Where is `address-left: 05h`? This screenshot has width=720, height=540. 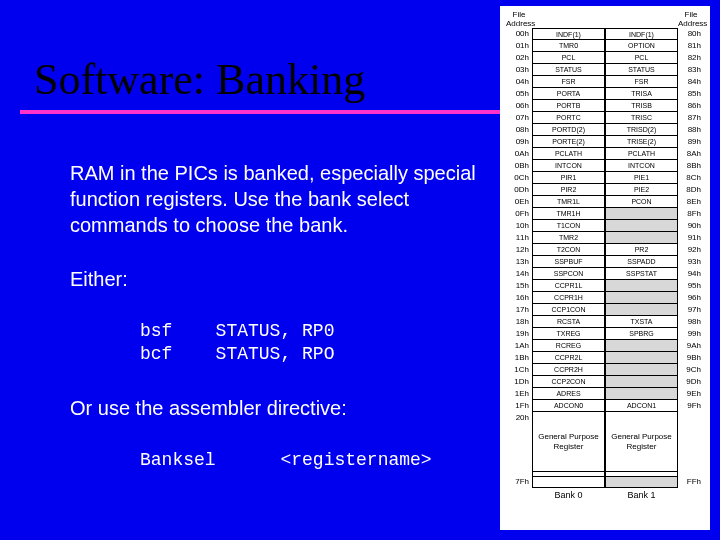 address-left: 05h is located at coordinates (519, 94).